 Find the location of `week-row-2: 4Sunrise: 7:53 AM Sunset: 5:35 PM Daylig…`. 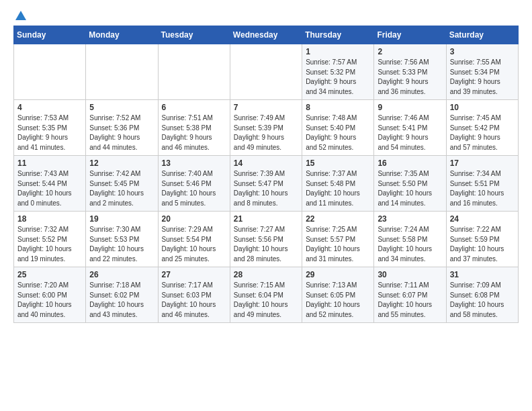

week-row-2: 4Sunrise: 7:53 AM Sunset: 5:35 PM Daylig… is located at coordinates (266, 128).